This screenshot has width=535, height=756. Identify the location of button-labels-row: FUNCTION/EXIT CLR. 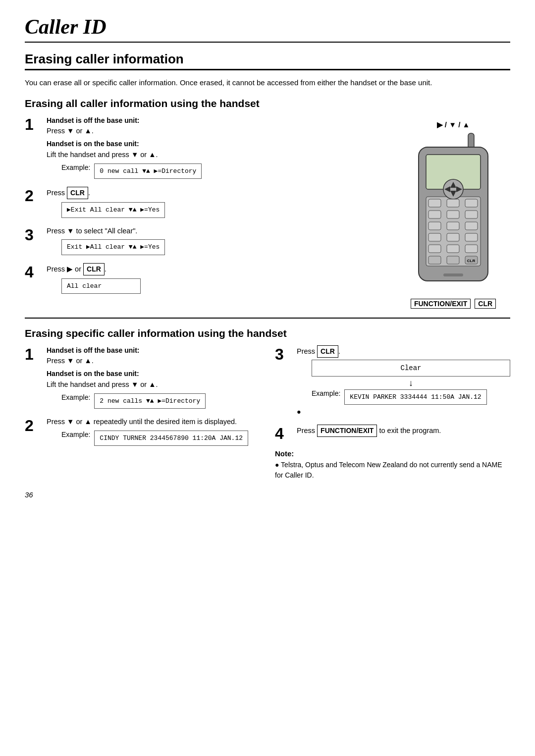
(453, 304).